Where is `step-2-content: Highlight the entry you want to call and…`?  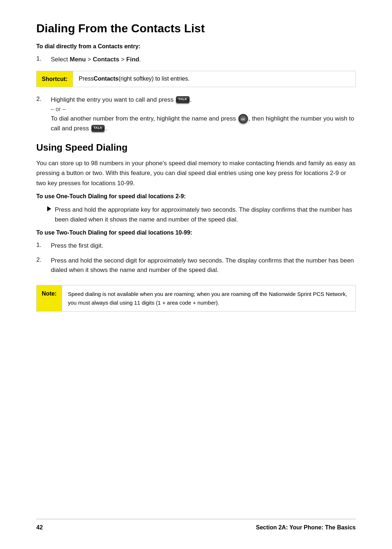 step-2-content: Highlight the entry you want to call and… is located at coordinates (203, 114).